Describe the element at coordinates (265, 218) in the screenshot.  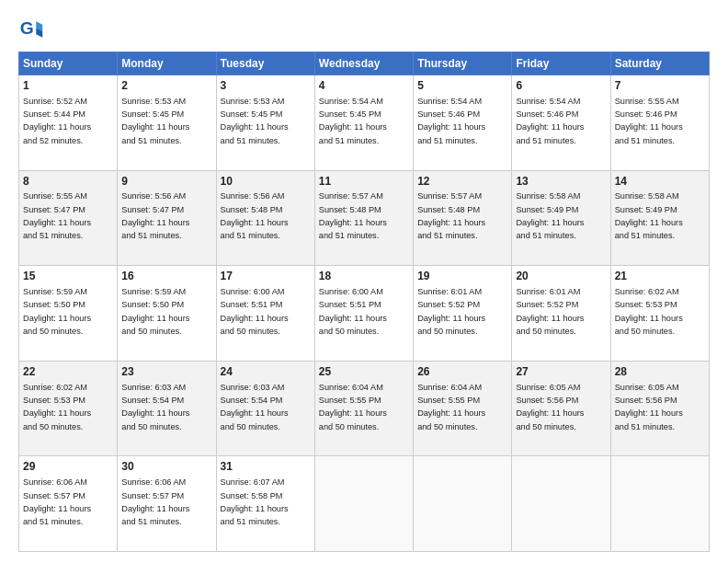
I see `day-cell: 10Sunrise: 5:56 AM Sunset: 5:48 PM Dayli…` at that location.